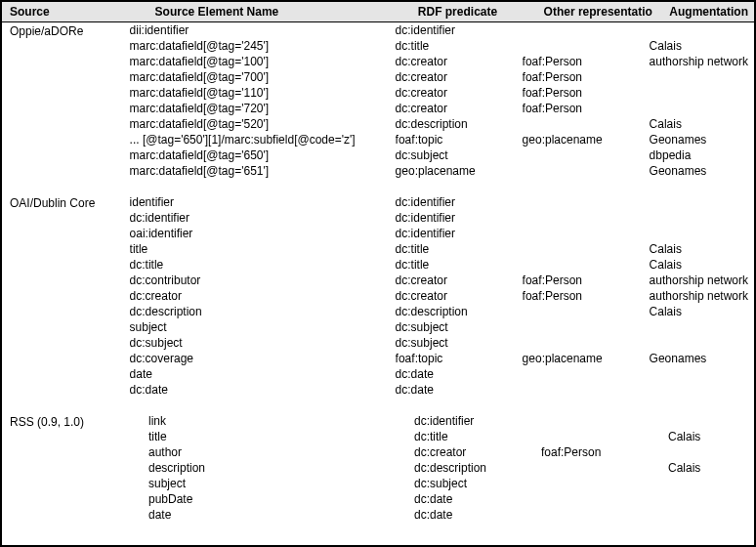 Image resolution: width=756 pixels, height=547 pixels. What do you see at coordinates (263, 358) in the screenshot?
I see `cell-source-element-name: dc:coverage` at bounding box center [263, 358].